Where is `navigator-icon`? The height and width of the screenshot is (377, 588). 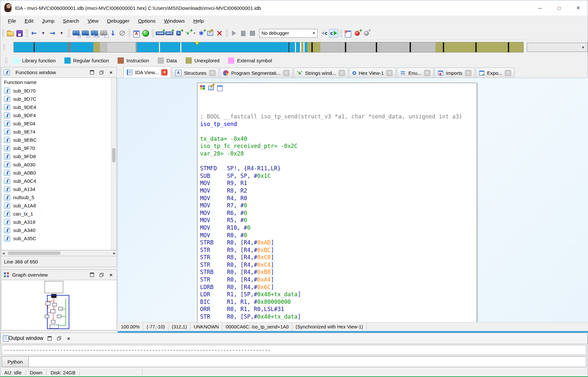
navigator-icon is located at coordinates (146, 33).